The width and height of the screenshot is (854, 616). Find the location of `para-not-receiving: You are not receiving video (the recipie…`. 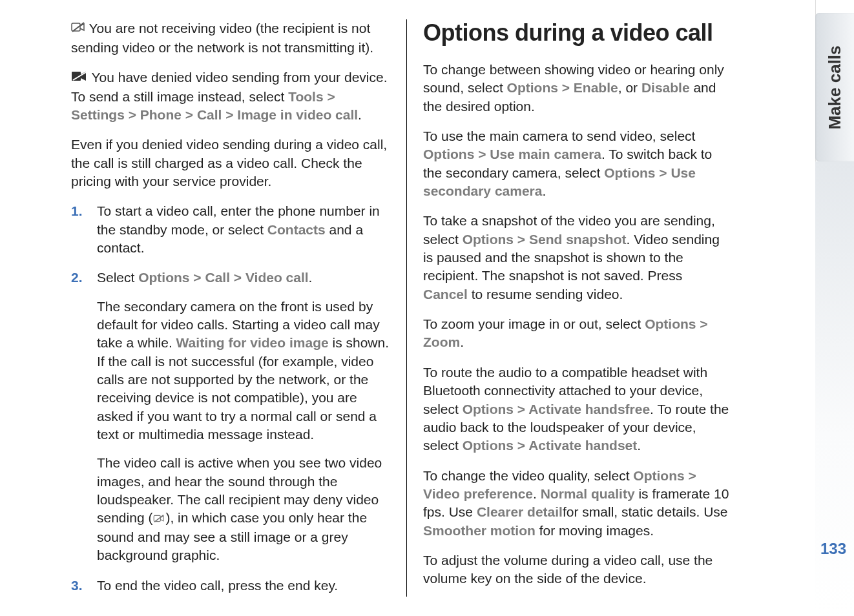

para-not-receiving: You are not receiving video (the recipie… is located at coordinates (231, 38).